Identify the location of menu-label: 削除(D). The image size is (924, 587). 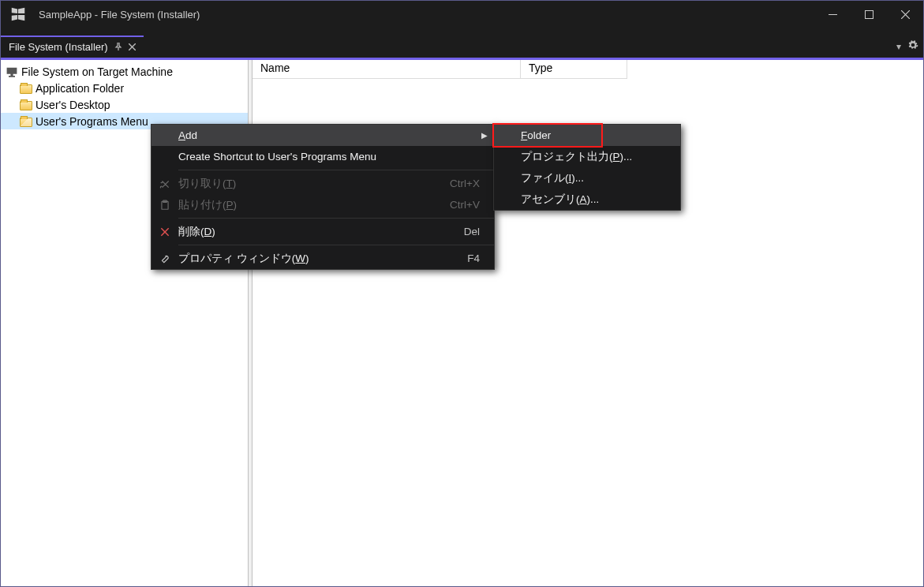
(309, 232).